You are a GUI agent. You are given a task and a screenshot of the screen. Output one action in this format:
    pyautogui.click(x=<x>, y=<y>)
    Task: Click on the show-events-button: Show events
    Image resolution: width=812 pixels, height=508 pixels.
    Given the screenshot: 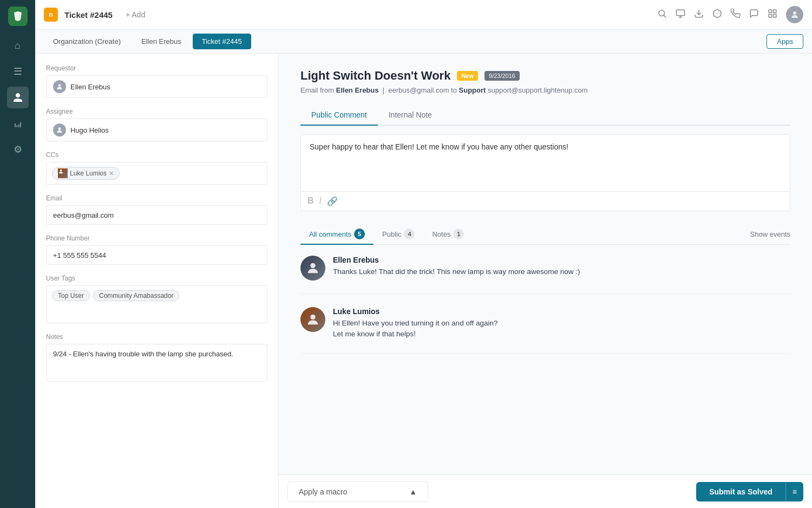 What is the action you would take?
    pyautogui.click(x=770, y=234)
    